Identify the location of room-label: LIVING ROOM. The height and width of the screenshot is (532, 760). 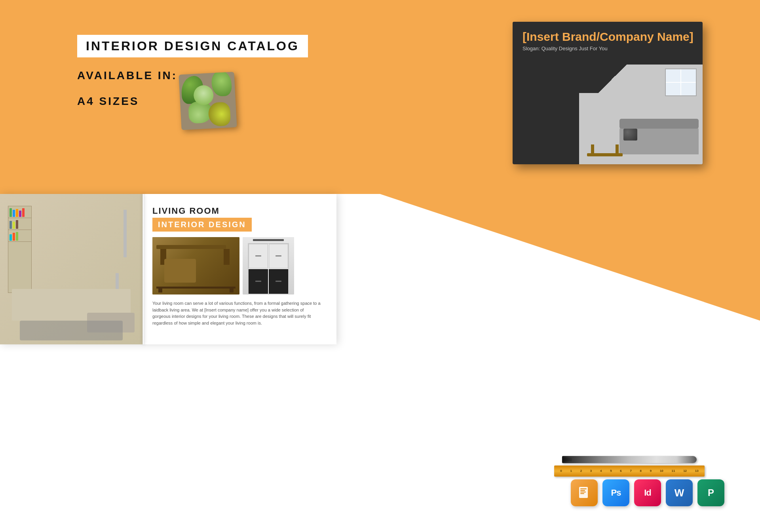
(239, 211).